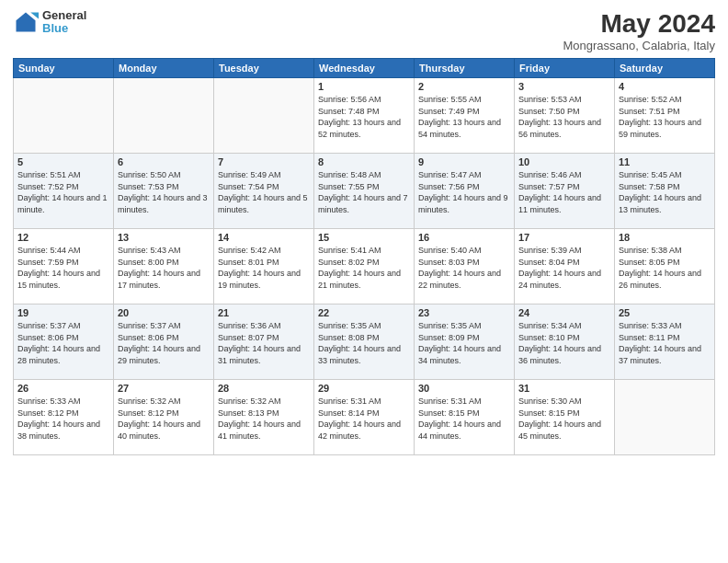 This screenshot has height=563, width=728. What do you see at coordinates (265, 267) in the screenshot?
I see `day-cell: 14Sunrise: 5:42 AMSunset: 8:01 PMDayligh…` at bounding box center [265, 267].